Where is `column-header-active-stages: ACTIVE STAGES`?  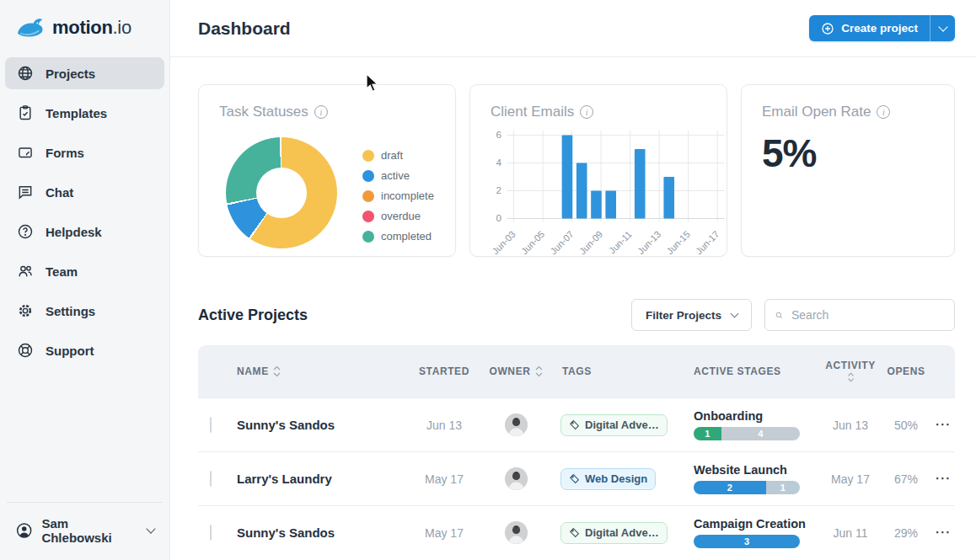 column-header-active-stages: ACTIVE STAGES is located at coordinates (751, 371).